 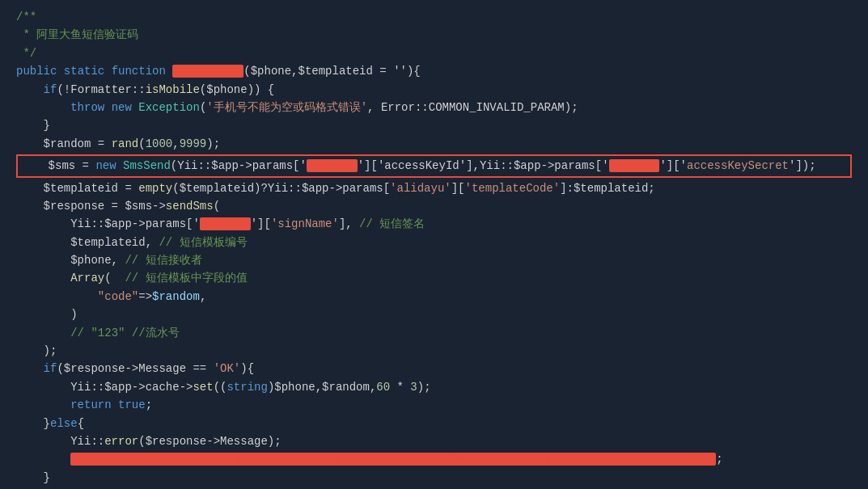 I want to click on line-3: */, so click(x=434, y=53).